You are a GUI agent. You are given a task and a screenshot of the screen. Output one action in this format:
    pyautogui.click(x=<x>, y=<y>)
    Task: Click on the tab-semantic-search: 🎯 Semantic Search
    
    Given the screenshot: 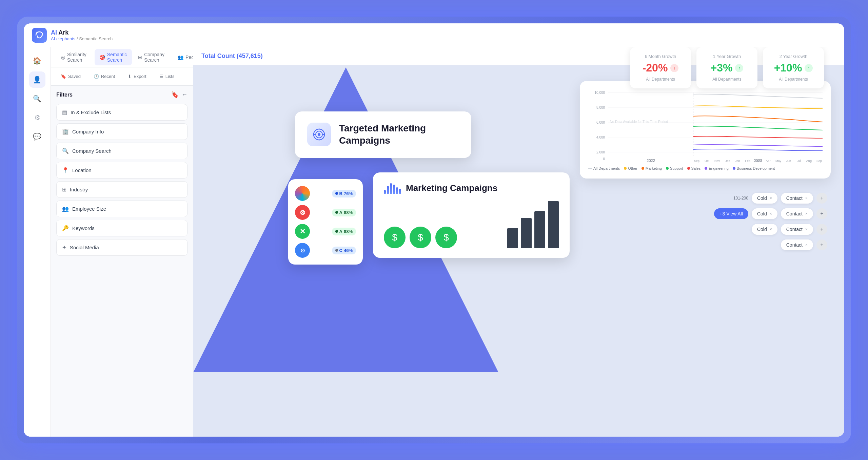 What is the action you would take?
    pyautogui.click(x=113, y=57)
    